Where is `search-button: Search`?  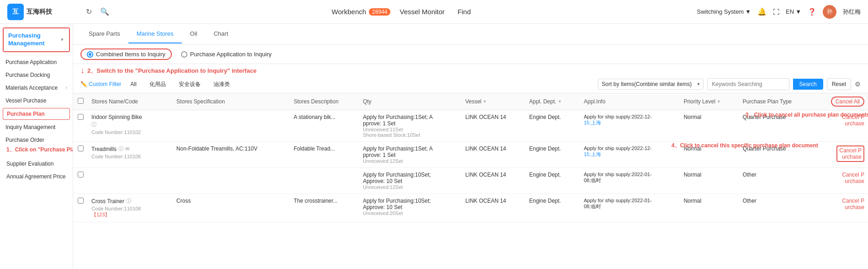
search-button: Search is located at coordinates (808, 84).